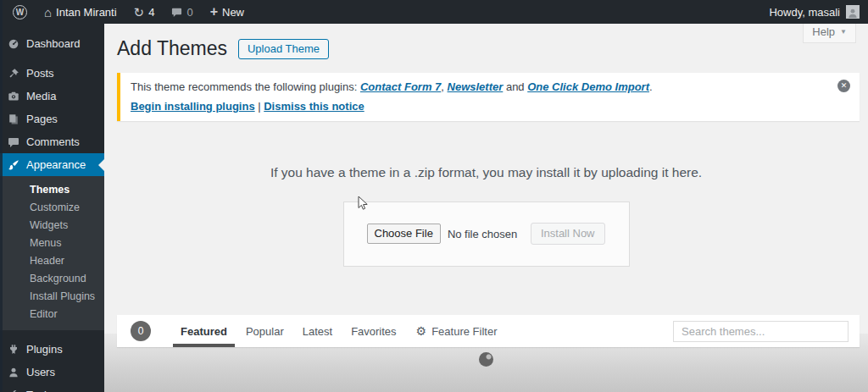 This screenshot has width=868, height=392. What do you see at coordinates (20, 12) in the screenshot?
I see `wp-logo-menu: W` at bounding box center [20, 12].